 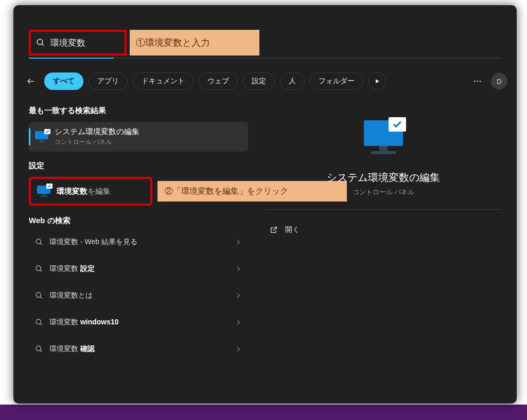 What do you see at coordinates (264, 412) in the screenshot?
I see `desktop-taskbar-bg` at bounding box center [264, 412].